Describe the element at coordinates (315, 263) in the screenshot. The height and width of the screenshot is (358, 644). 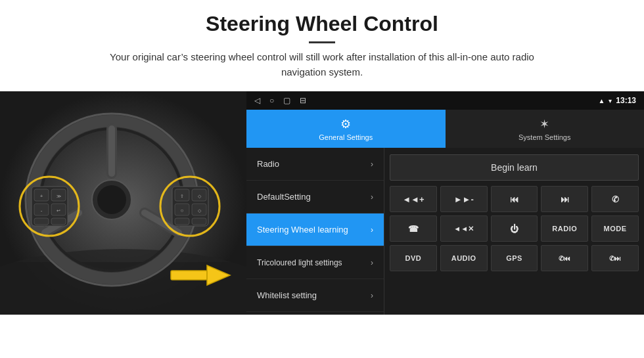
I see `menu-item-tricoloured: Tricoloured light settings ›` at that location.